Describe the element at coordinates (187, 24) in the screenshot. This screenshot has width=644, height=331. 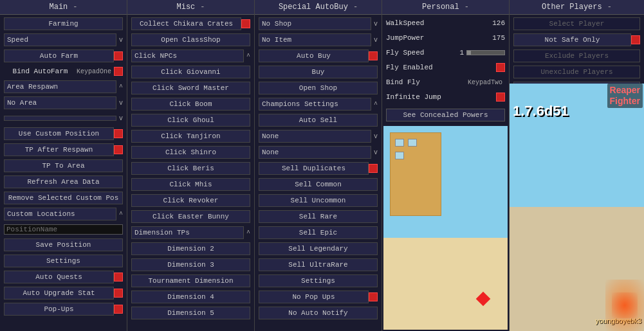
I see `collect-chikara-button: Collect Chikara Crates` at that location.